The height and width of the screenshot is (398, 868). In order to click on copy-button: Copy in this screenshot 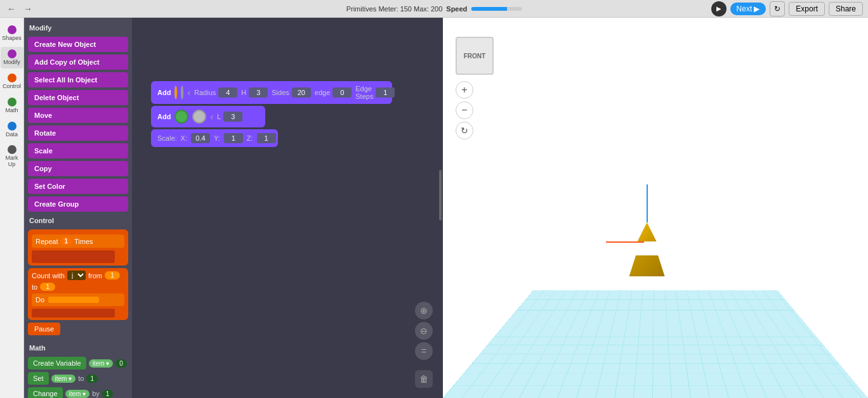, I will do `click(78, 169)`.